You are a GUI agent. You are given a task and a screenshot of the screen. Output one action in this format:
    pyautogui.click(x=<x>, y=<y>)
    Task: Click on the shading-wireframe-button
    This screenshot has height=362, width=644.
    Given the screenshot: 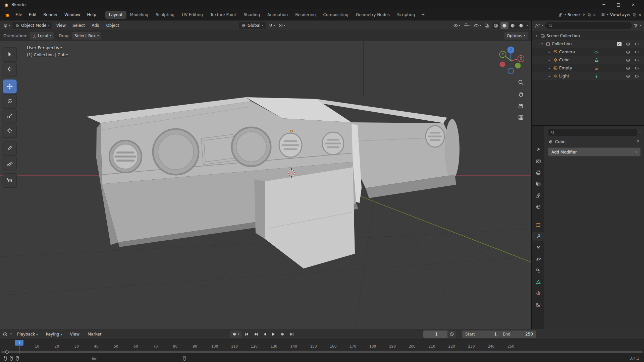 What is the action you would take?
    pyautogui.click(x=496, y=25)
    